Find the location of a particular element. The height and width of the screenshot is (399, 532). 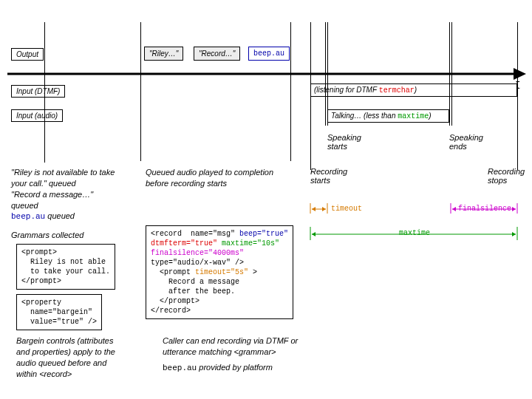

cr-max: maxtime="10s" is located at coordinates (250, 244).